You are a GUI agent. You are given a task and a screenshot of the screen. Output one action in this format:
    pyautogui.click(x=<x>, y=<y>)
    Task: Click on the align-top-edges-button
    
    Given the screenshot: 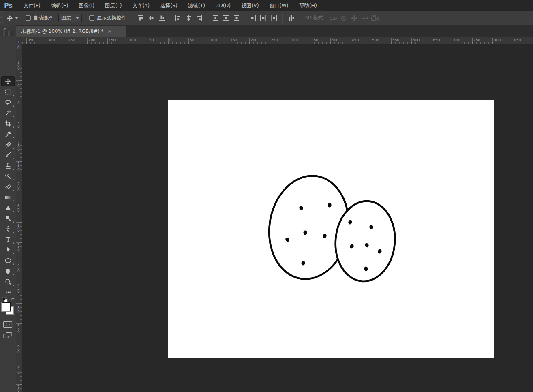 What is the action you would take?
    pyautogui.click(x=141, y=18)
    